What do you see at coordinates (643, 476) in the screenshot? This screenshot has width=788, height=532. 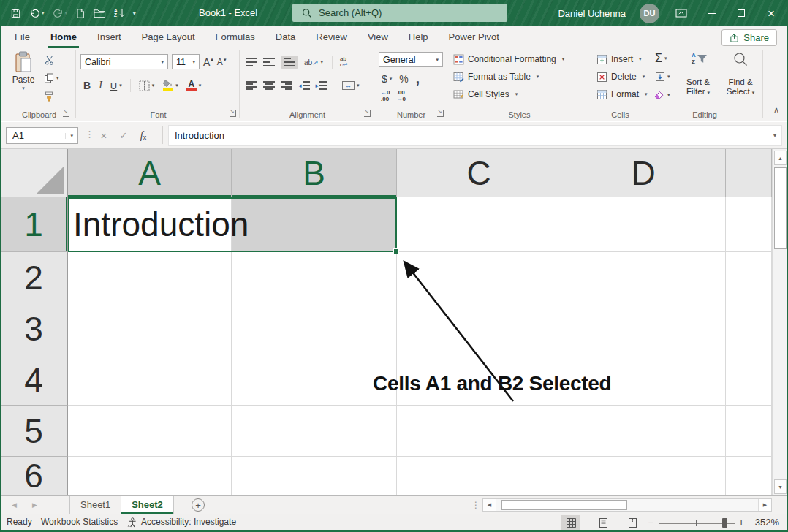 I see `cell-D6` at bounding box center [643, 476].